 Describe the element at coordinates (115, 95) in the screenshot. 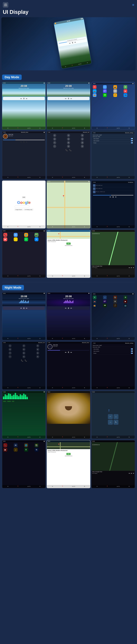

I see `app-icon-eq: 🎵` at that location.